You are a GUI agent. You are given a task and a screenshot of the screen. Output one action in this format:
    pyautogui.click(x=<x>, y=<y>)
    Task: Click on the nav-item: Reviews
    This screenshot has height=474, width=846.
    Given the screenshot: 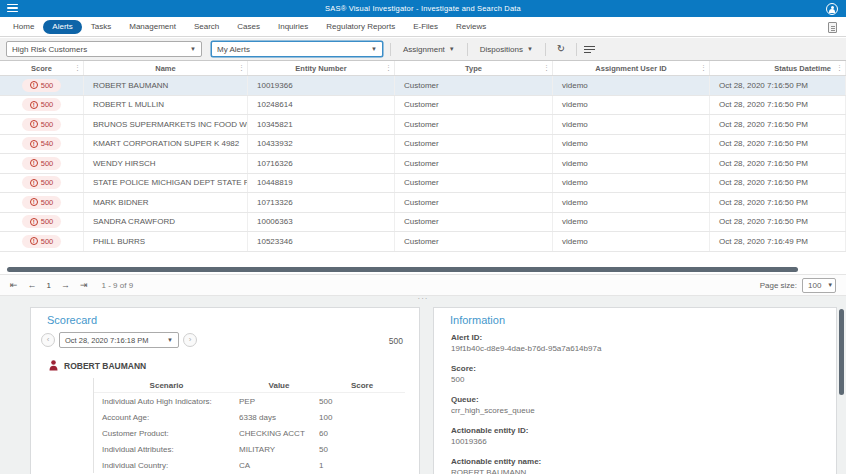 What is the action you would take?
    pyautogui.click(x=471, y=26)
    